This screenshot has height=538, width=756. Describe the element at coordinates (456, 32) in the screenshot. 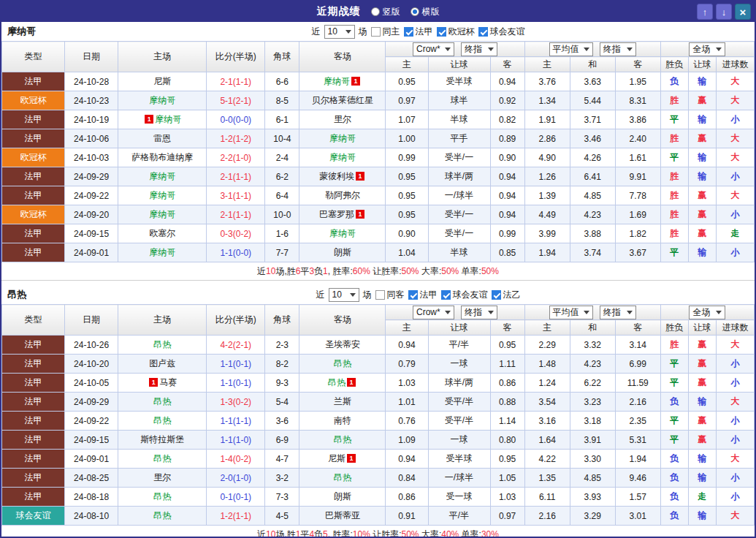

I see `league-checkbox: 欧冠杯` at that location.